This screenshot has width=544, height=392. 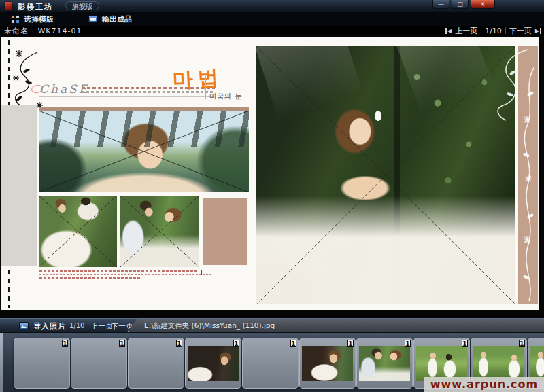 I want to click on edition-badge: 旗舰版, so click(x=82, y=5).